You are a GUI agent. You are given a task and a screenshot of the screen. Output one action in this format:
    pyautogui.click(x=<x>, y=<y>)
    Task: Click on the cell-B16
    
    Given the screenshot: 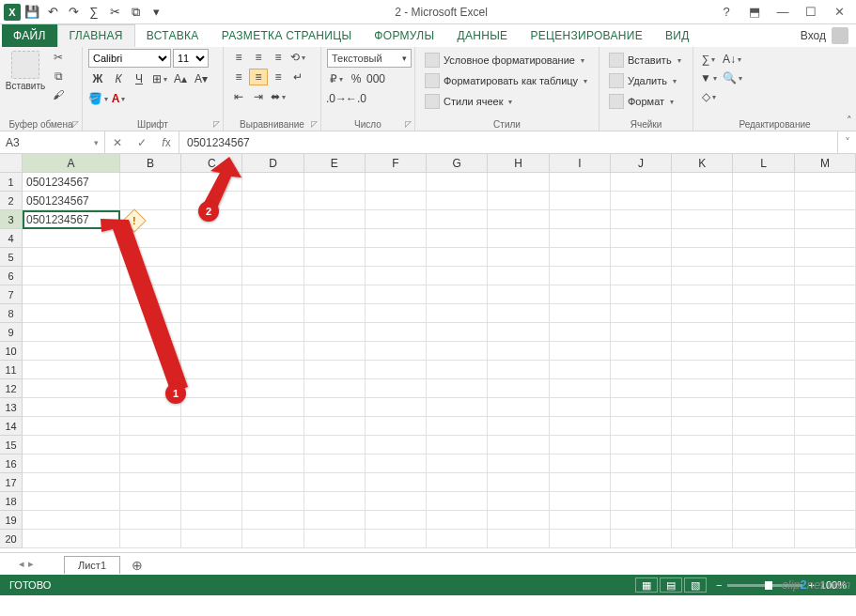 What is the action you would take?
    pyautogui.click(x=150, y=464)
    